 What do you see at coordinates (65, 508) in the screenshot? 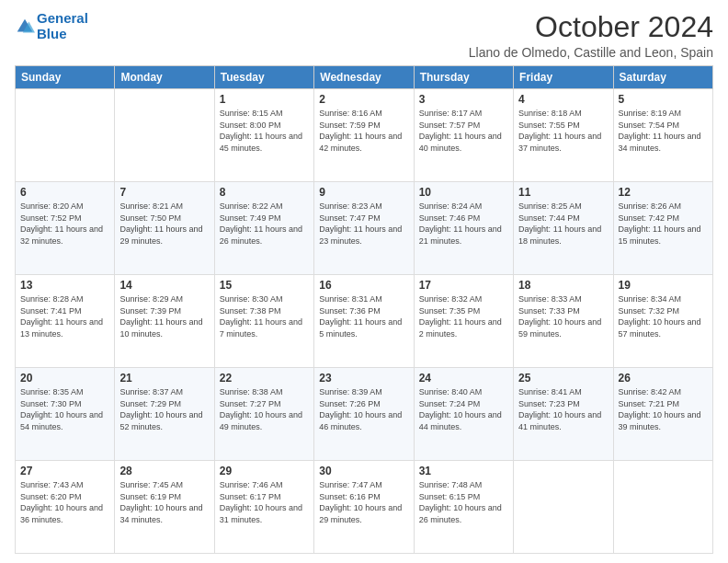
I see `calendar-cell-w5-d1: 27Sunrise: 7:43 AM Sunset: 6:20 PM Dayli…` at bounding box center [65, 508].